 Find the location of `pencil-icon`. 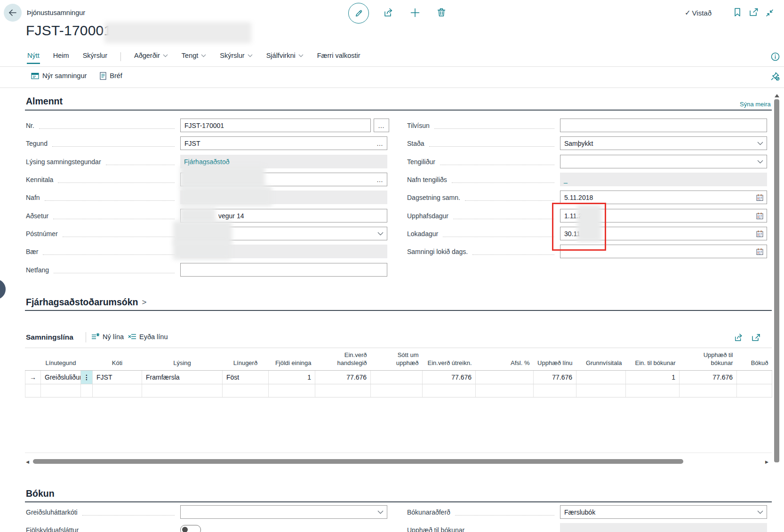

pencil-icon is located at coordinates (359, 13).